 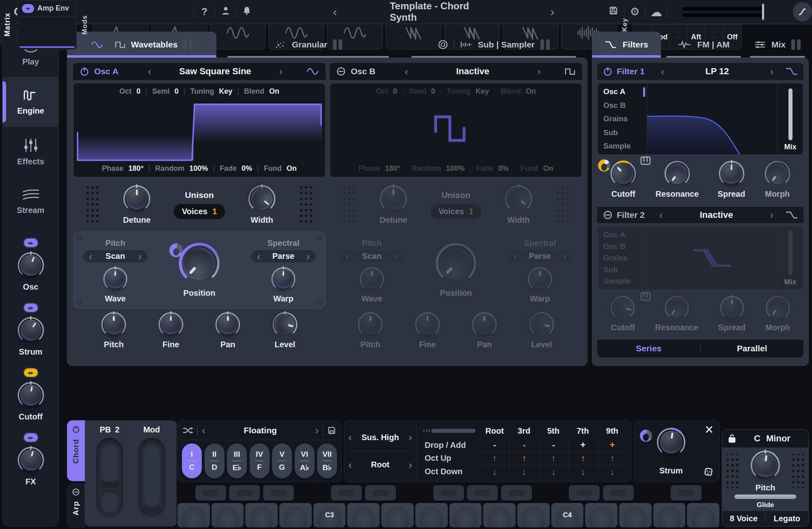 What do you see at coordinates (31, 102) in the screenshot?
I see `sidebar-item-engine: Engine` at bounding box center [31, 102].